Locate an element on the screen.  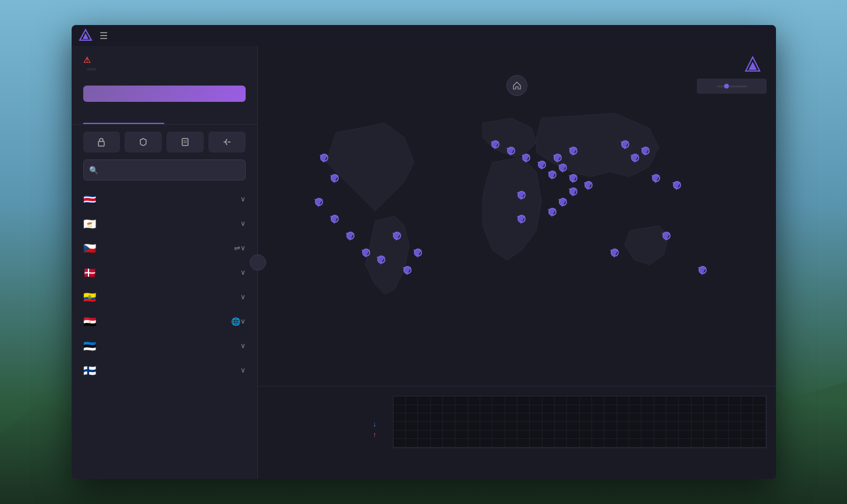
country-item-estonia: 🇪🇪 ∨ is located at coordinates (164, 346).